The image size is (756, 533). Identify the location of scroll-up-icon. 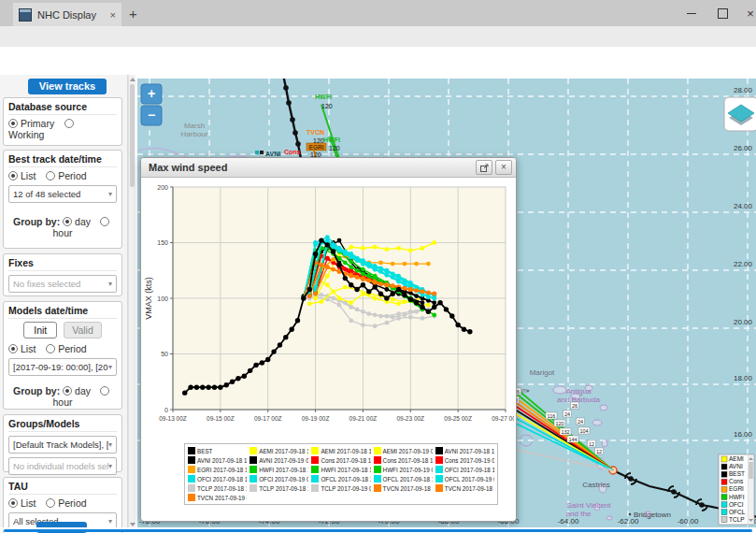
(133, 79).